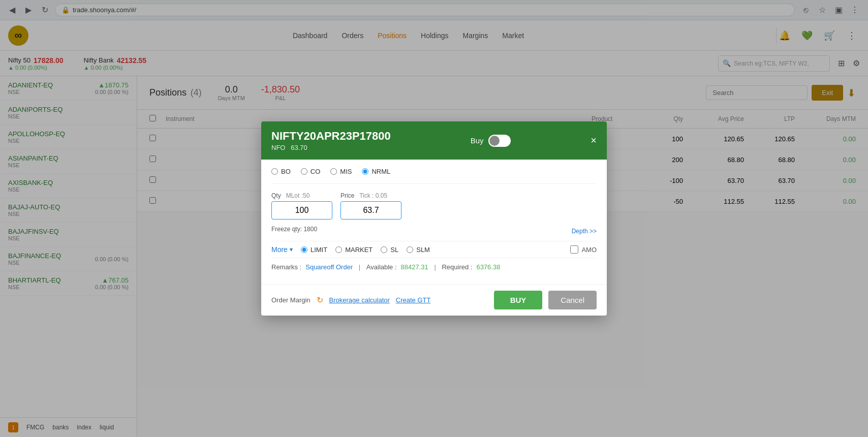  Describe the element at coordinates (389, 250) in the screenshot. I see `subtype-sl: SL` at that location.